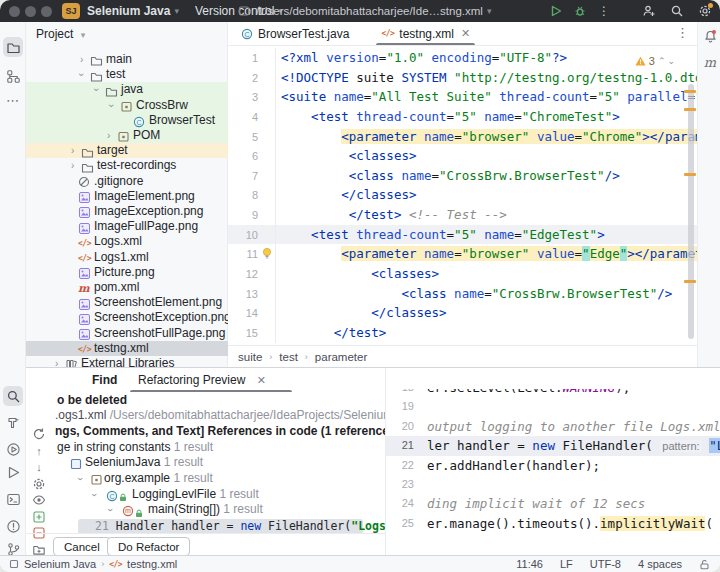 This screenshot has height=572, width=720. Describe the element at coordinates (13, 76) in the screenshot. I see `structure-icon` at that location.